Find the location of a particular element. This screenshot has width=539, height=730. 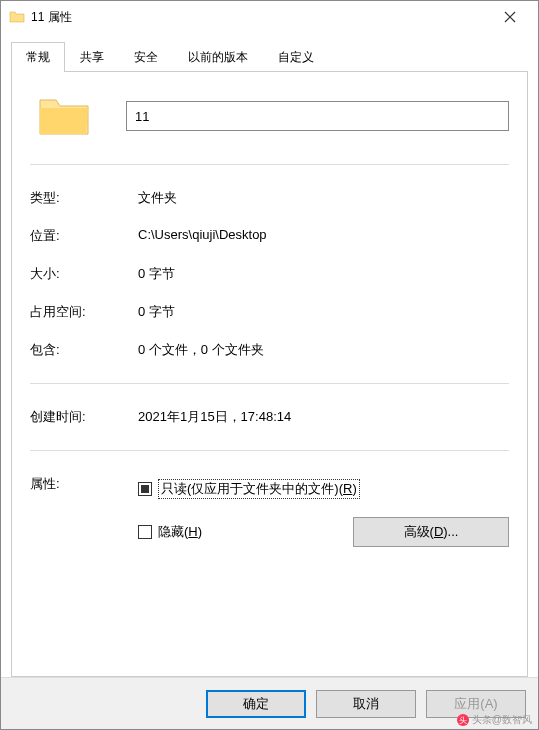

hidden-label-text: 隐藏(H) is located at coordinates (180, 532).